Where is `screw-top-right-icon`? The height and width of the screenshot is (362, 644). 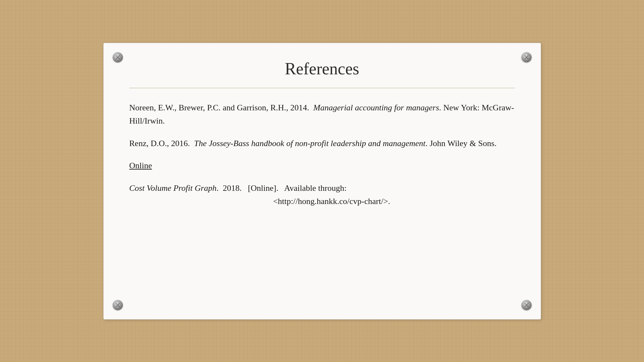
screw-top-right-icon is located at coordinates (527, 57).